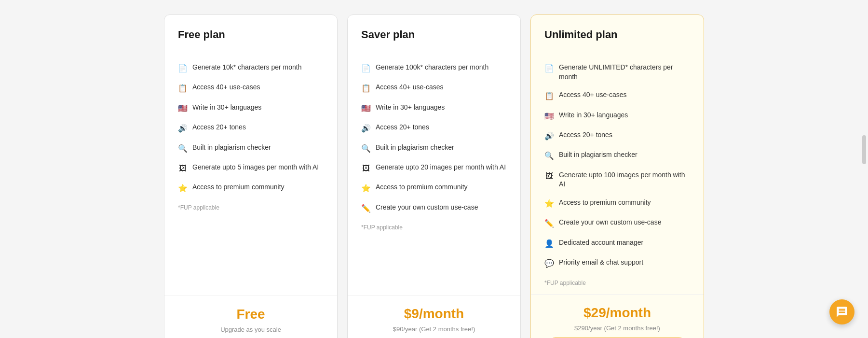  I want to click on saver-plan-price: $9/month, so click(434, 314).